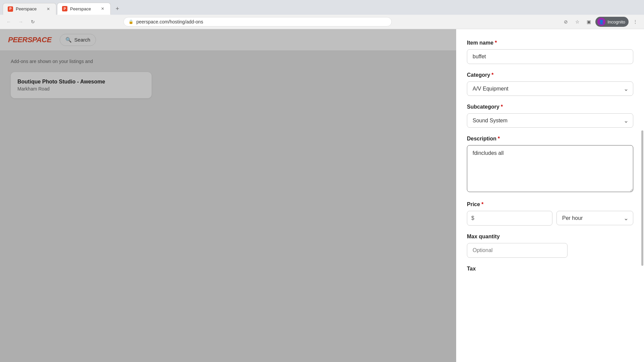 Image resolution: width=644 pixels, height=362 pixels. Describe the element at coordinates (10, 9) in the screenshot. I see `tab-favicon-1: P` at that location.